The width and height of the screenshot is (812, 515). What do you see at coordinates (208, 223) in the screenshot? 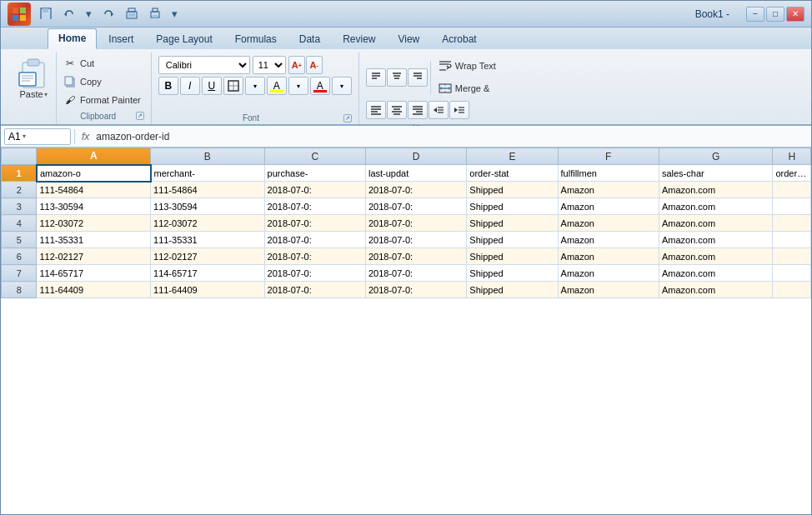
I see `cell: 112-03072` at bounding box center [208, 223].